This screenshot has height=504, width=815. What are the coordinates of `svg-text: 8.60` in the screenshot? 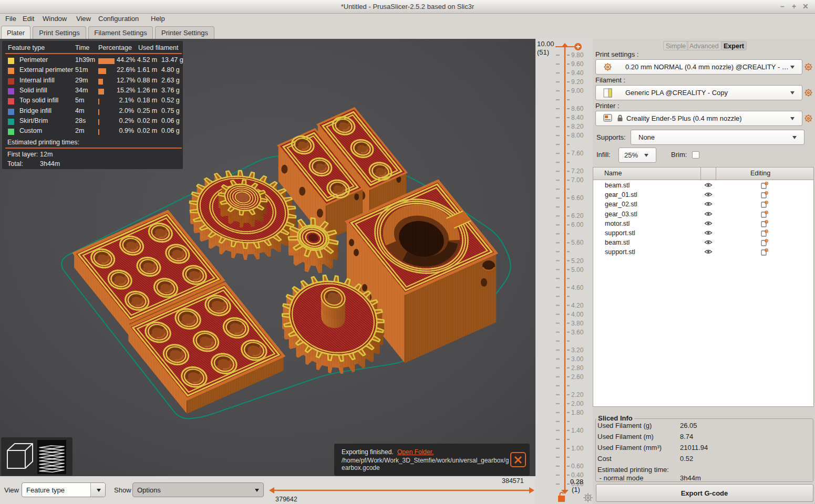 It's located at (577, 109).